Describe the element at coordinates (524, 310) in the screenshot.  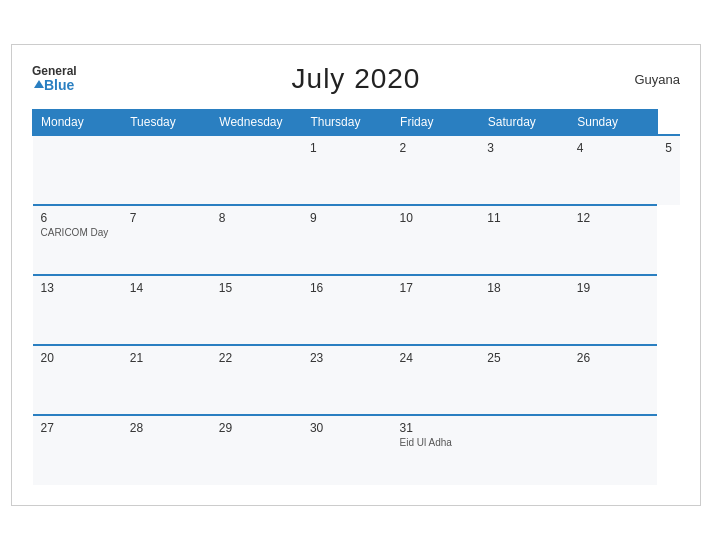
I see `calendar-cell: 18` at that location.